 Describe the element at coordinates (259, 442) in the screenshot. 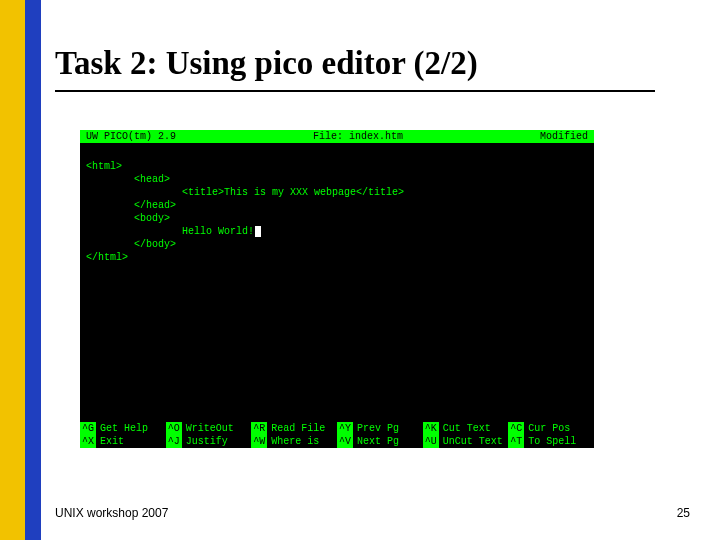

I see `shortcut-key: ^W` at that location.